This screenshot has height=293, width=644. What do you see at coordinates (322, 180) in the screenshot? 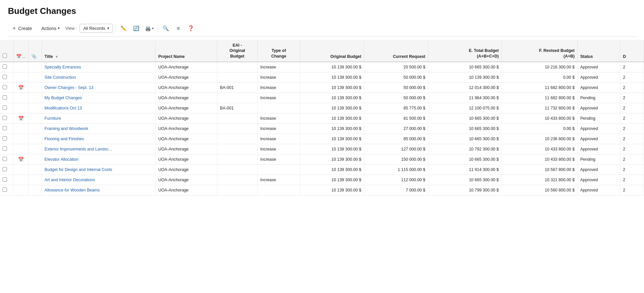
I see `table-row: Art and Interior DecorationsUOA-Anchorag…` at bounding box center [322, 180].